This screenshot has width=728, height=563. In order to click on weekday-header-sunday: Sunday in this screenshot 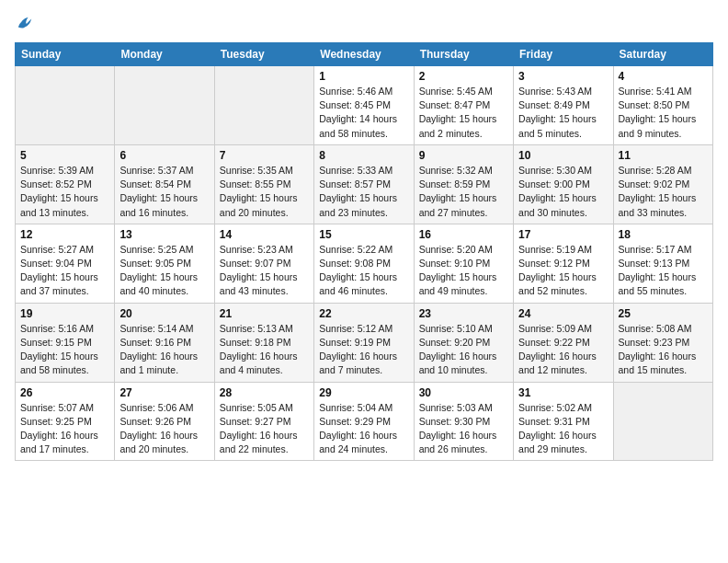, I will do `click(65, 55)`.